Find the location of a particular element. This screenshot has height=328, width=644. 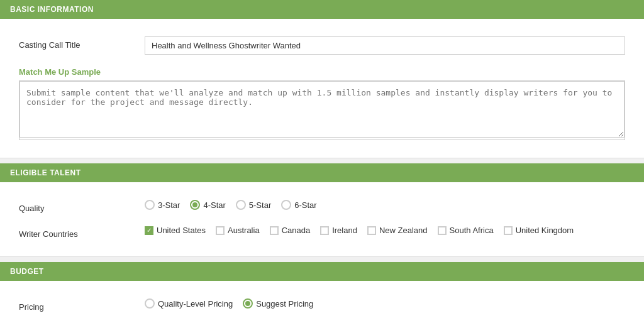

casting-call-title-input is located at coordinates (385, 45).